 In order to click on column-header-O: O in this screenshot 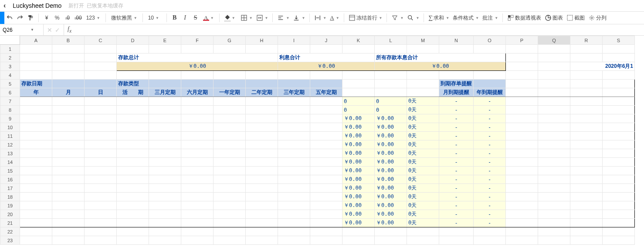, I will do `click(490, 40)`.